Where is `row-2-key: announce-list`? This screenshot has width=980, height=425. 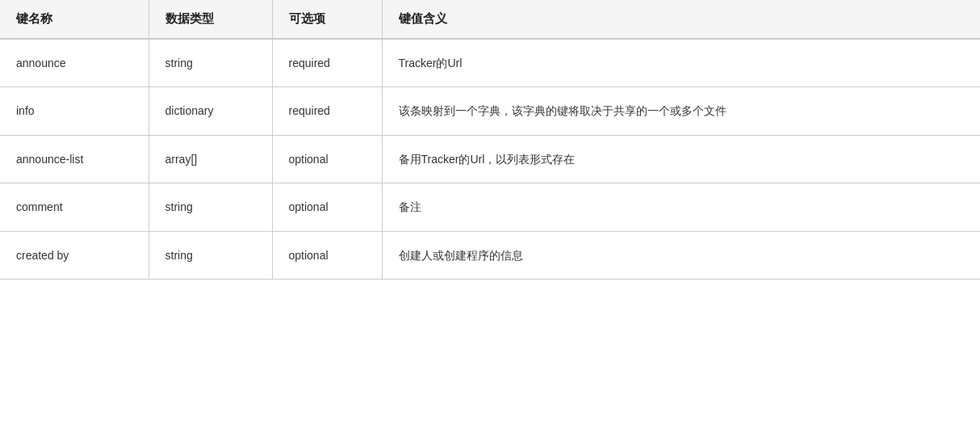 row-2-key: announce-list is located at coordinates (74, 158).